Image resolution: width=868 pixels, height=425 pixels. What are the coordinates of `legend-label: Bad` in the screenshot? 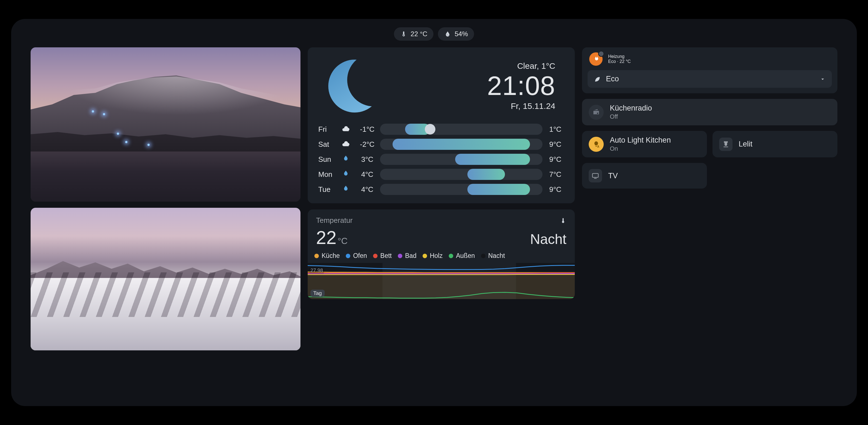 It's located at (411, 256).